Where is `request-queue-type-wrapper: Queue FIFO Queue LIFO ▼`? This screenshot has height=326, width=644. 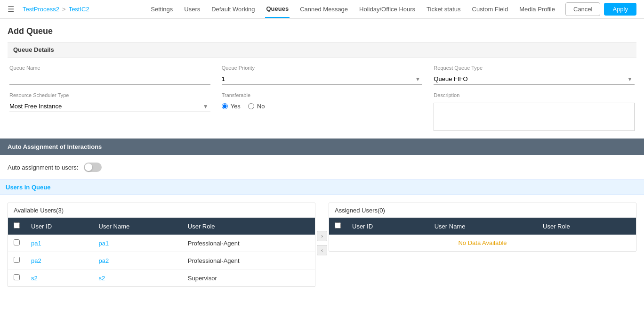
request-queue-type-wrapper: Queue FIFO Queue LIFO ▼ is located at coordinates (534, 79).